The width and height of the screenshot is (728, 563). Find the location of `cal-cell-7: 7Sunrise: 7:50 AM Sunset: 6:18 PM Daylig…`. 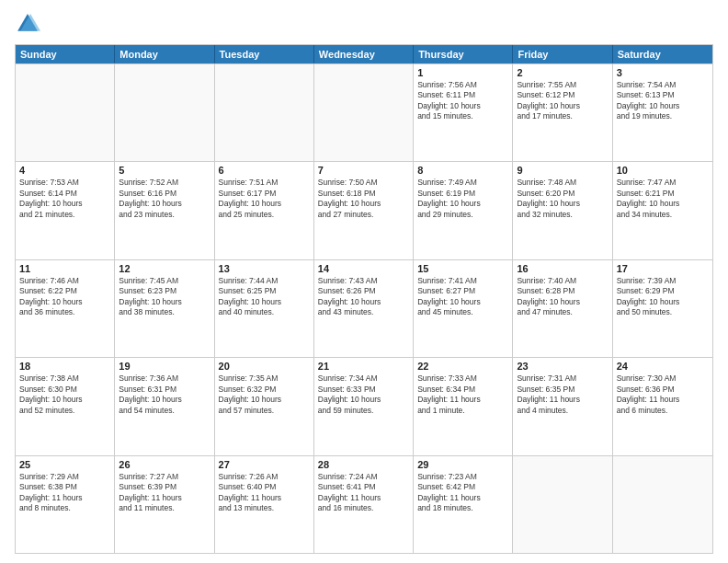

cal-cell-7: 7Sunrise: 7:50 AM Sunset: 6:18 PM Daylig… is located at coordinates (364, 210).